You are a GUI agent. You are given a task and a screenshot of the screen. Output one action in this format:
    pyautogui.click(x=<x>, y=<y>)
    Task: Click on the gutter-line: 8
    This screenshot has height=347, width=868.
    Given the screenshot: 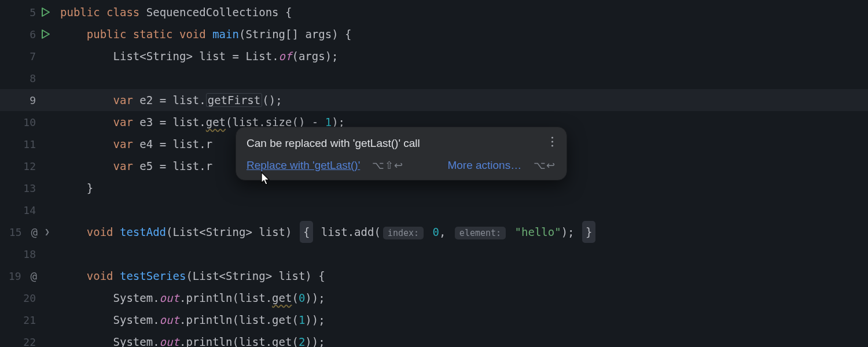 What is the action you would take?
    pyautogui.click(x=29, y=78)
    